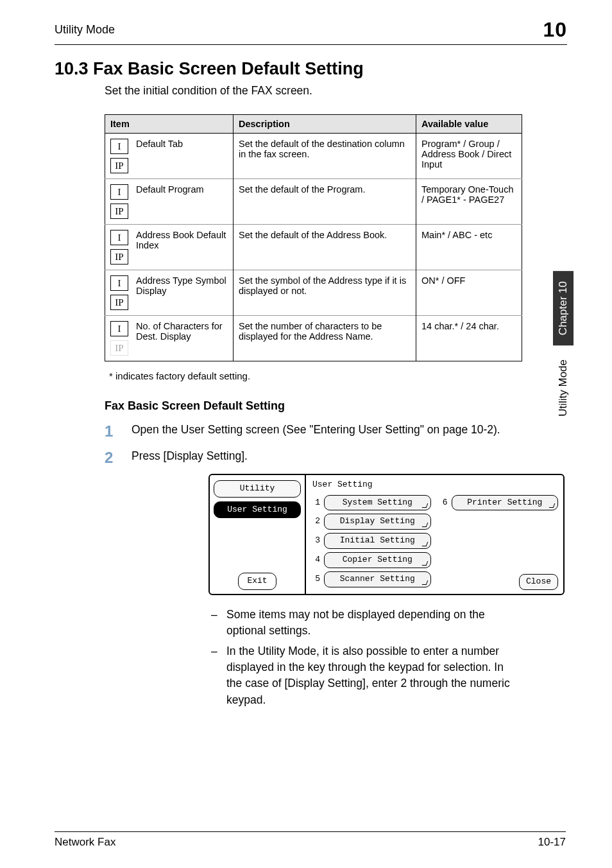 This screenshot has width=612, height=868. What do you see at coordinates (85, 842) in the screenshot?
I see `footer-left: Network Fax` at bounding box center [85, 842].